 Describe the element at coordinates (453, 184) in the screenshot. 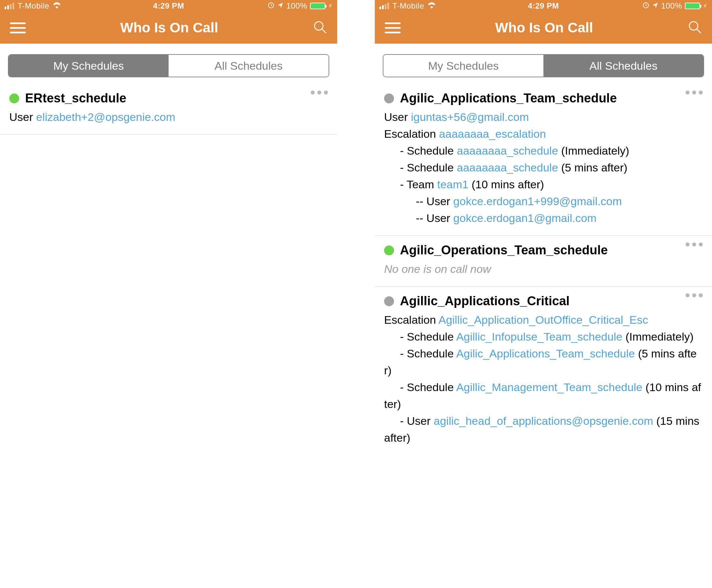

I see `team-link: team1` at that location.